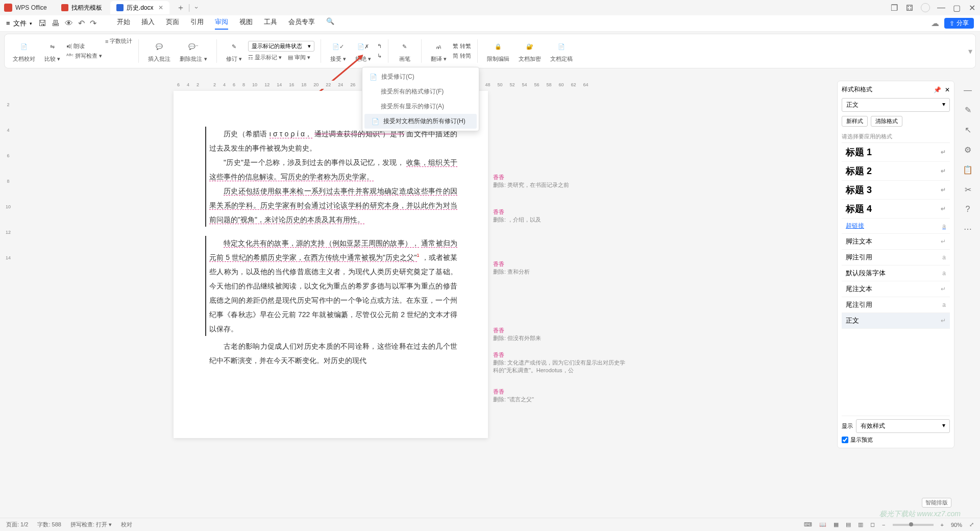 Image resolution: width=980 pixels, height=531 pixels. I want to click on tab-home: 开始, so click(124, 23).